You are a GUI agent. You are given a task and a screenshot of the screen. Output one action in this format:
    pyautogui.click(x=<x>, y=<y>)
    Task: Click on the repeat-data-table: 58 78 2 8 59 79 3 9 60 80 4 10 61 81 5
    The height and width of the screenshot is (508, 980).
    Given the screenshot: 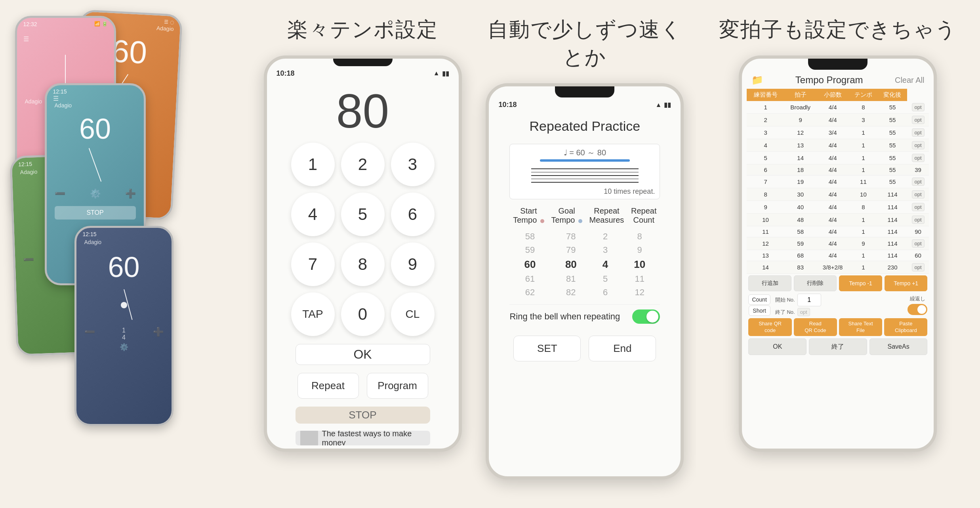 What is the action you would take?
    pyautogui.click(x=585, y=265)
    